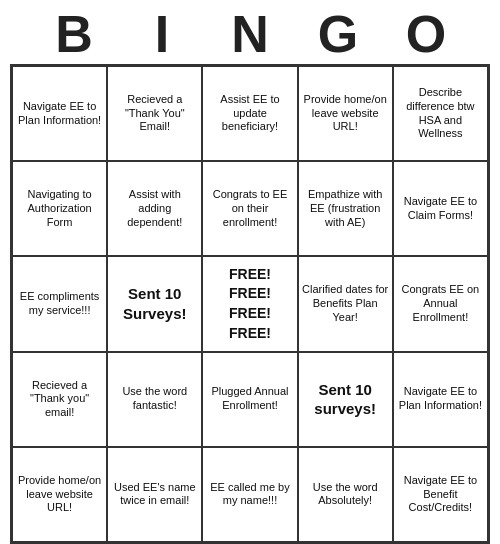 The image size is (500, 544). I want to click on bingo-cell-16: Use the word fantastic!, so click(154, 400).